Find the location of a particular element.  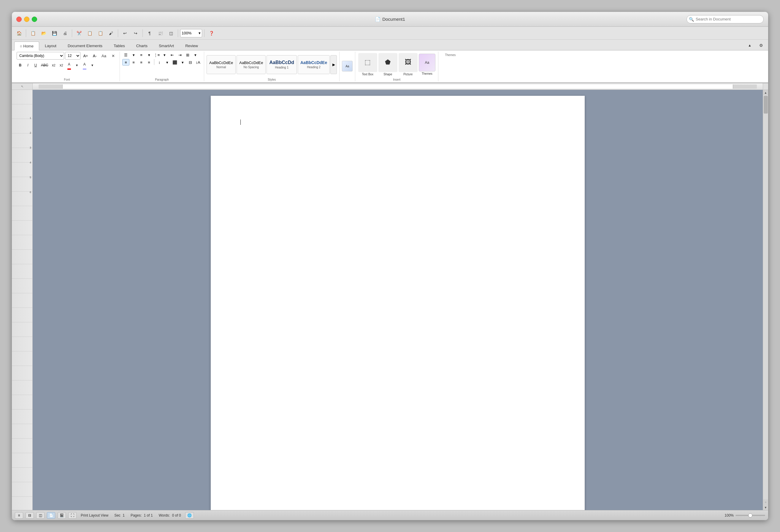

underline-btn: U is located at coordinates (36, 65).